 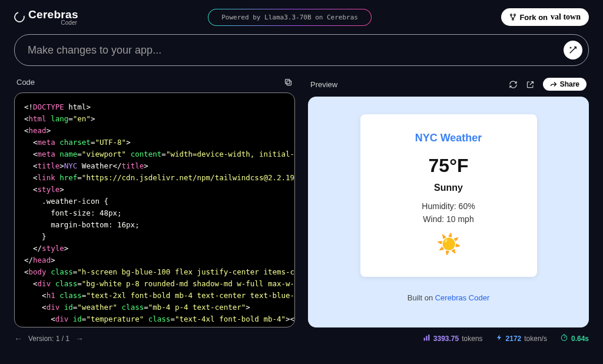 I want to click on time-value: 0.64s, so click(x=580, y=339).